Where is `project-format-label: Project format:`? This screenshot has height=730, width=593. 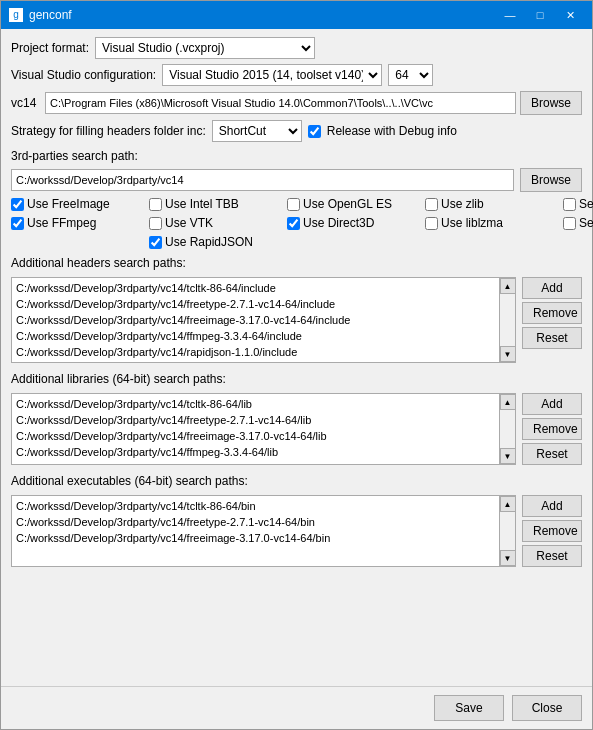 project-format-label: Project format: is located at coordinates (50, 48).